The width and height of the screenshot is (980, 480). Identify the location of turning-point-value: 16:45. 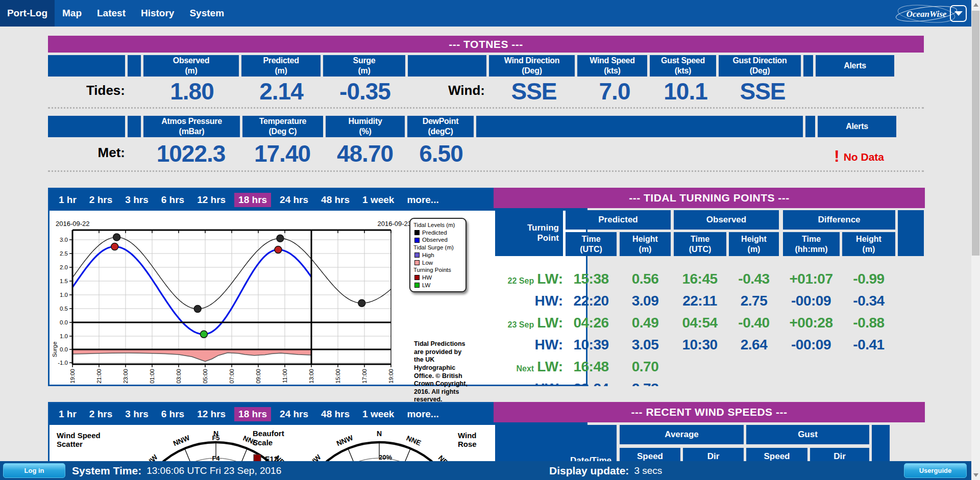
(699, 279).